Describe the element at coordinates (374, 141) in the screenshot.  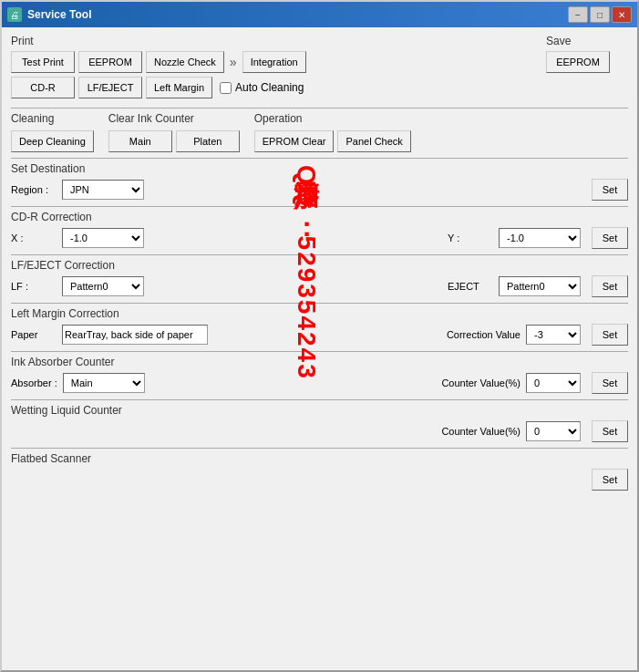
I see `panel-check-button: Panel Check` at that location.